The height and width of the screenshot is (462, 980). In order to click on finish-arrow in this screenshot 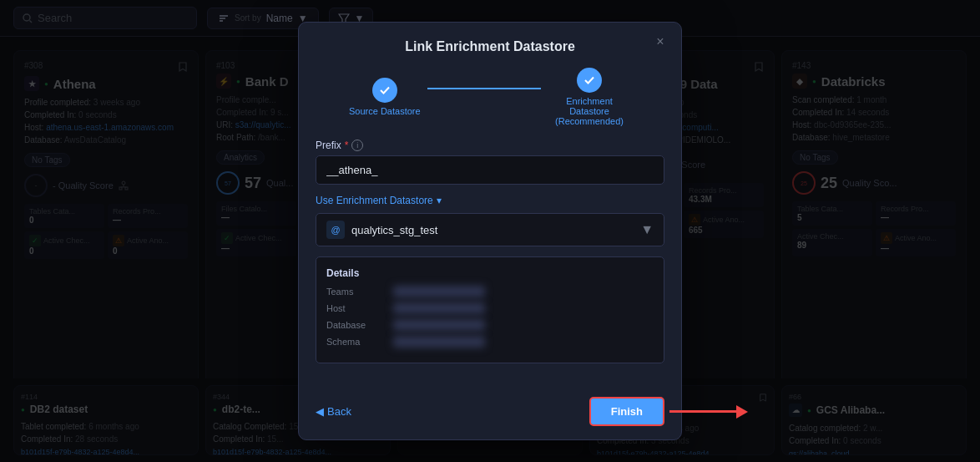, I will do `click(709, 412)`.